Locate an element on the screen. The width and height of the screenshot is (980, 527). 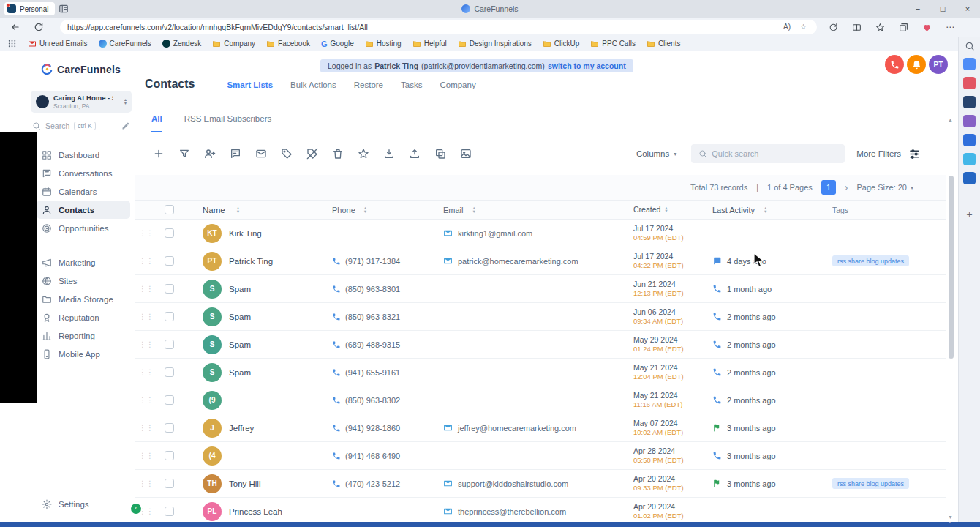
select-all-checkbox is located at coordinates (170, 209).